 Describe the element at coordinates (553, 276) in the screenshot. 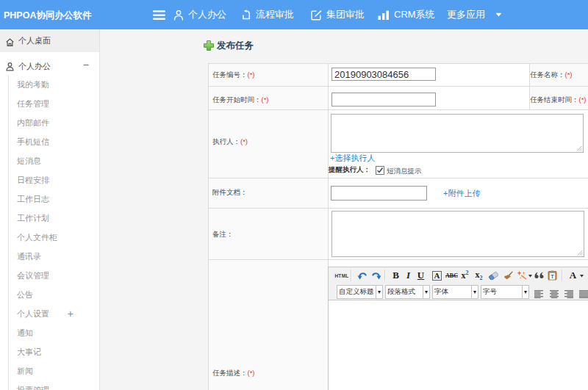

I see `svg-text: T` at that location.